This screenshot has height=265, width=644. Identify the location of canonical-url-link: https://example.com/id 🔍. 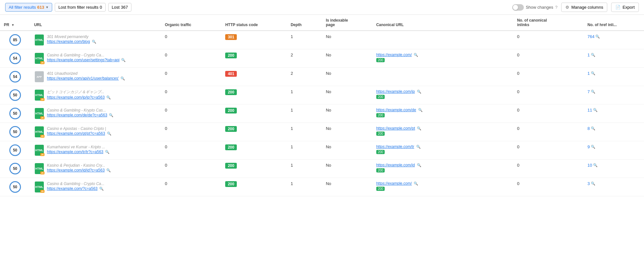
(443, 165).